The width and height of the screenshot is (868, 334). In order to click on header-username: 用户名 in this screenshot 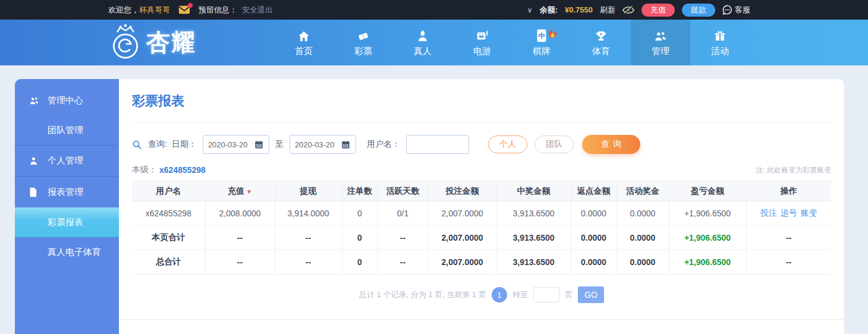, I will do `click(169, 191)`.